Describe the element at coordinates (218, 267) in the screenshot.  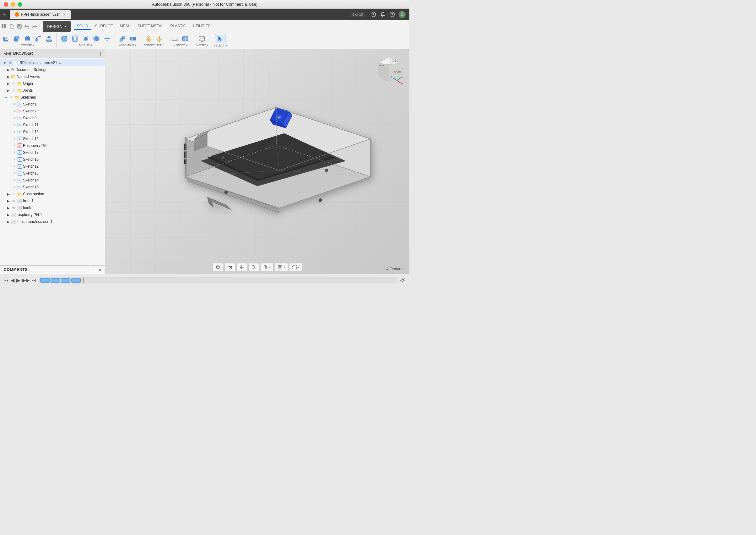
I see `orbit-tool` at that location.